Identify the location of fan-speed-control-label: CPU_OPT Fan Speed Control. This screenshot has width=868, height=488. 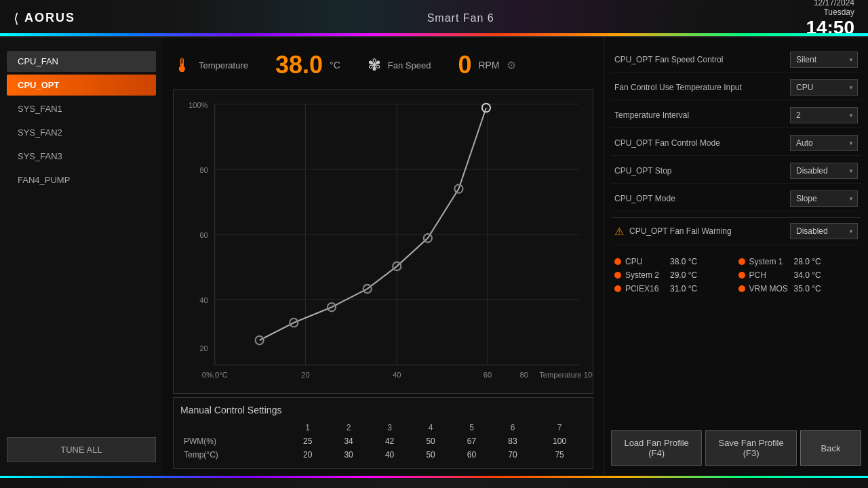
(703, 60).